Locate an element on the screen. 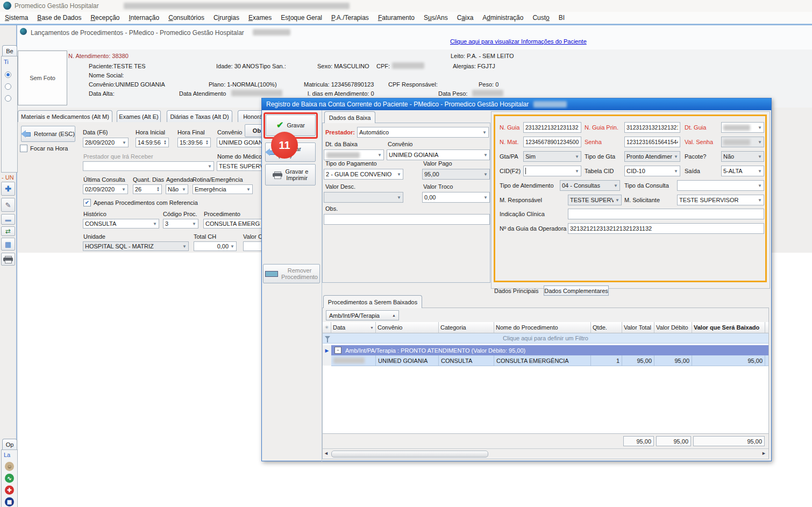 The height and width of the screenshot is (507, 812). grid-hscrollbar: ◄ ► is located at coordinates (545, 453).